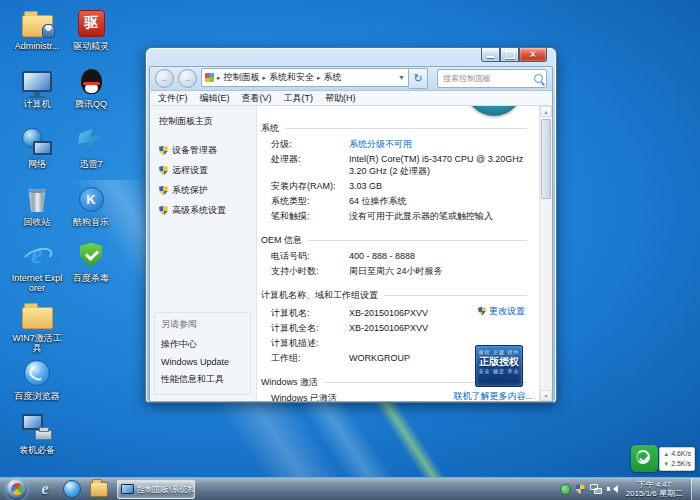  Describe the element at coordinates (696, 489) in the screenshot. I see `show-desktop-button` at that location.